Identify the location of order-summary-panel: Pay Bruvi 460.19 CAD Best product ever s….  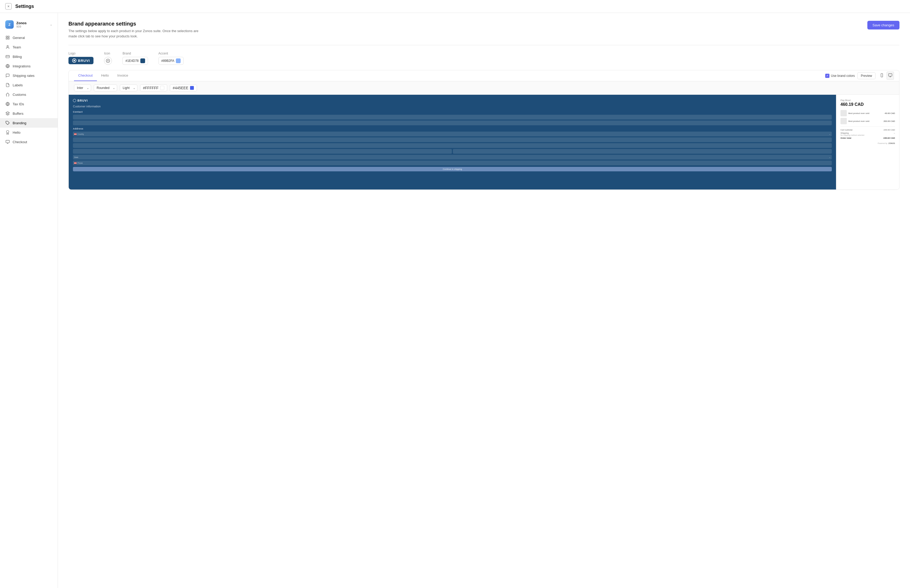
(868, 142).